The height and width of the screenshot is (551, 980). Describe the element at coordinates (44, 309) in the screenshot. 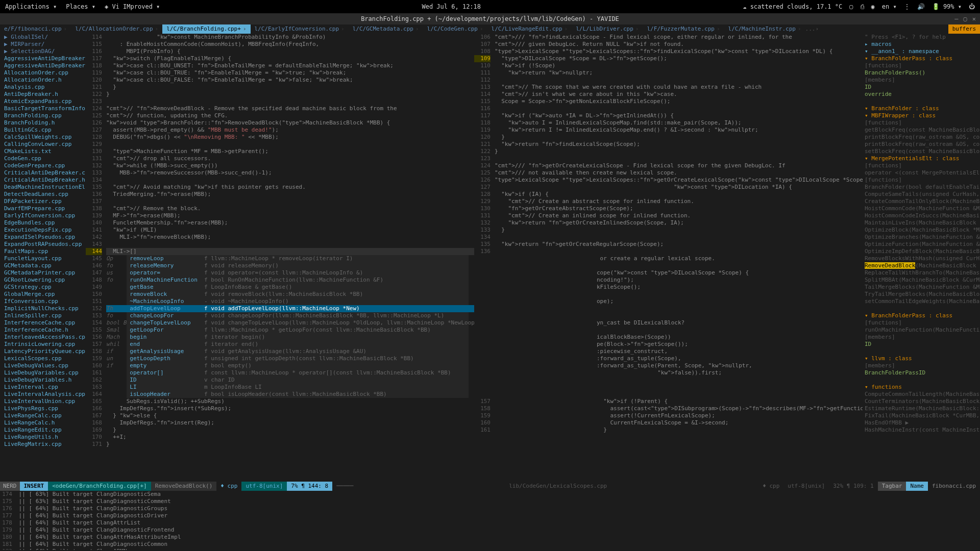

I see `file-item: ImplicitNullChecks.cpp` at that location.